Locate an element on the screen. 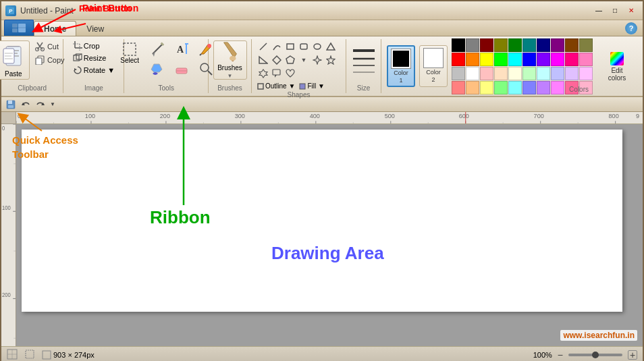 The width and height of the screenshot is (644, 361). more-shapes: ▼ is located at coordinates (304, 60).